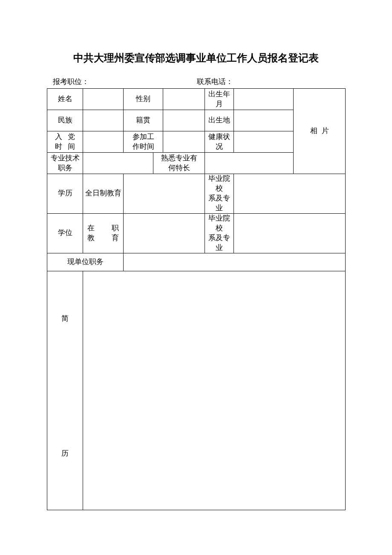 This screenshot has height=555, width=392. I want to click on label-health: 健康状况, so click(219, 142).